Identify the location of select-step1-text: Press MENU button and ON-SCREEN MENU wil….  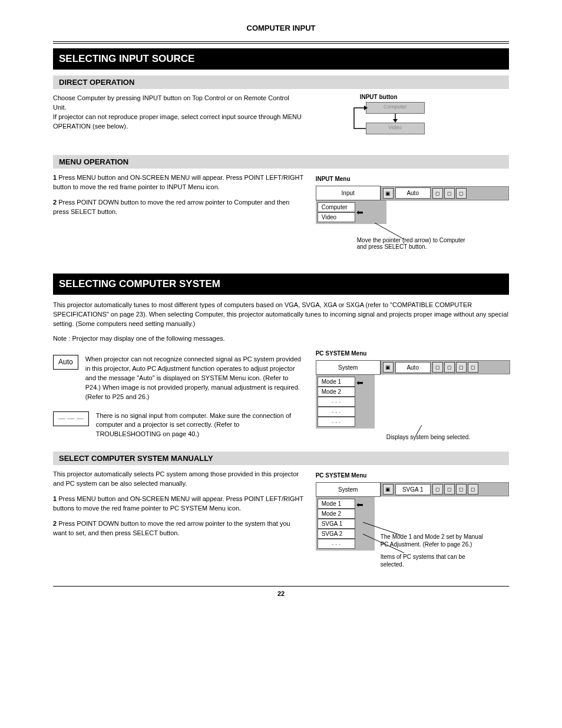
(178, 503).